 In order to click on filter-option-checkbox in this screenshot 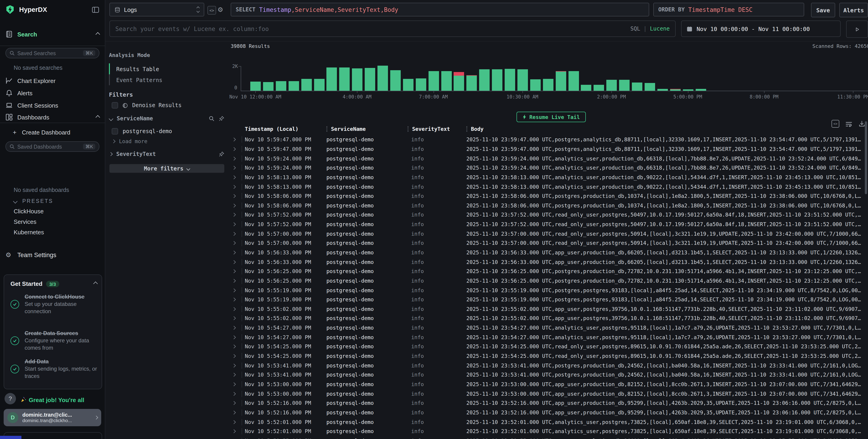, I will do `click(115, 131)`.